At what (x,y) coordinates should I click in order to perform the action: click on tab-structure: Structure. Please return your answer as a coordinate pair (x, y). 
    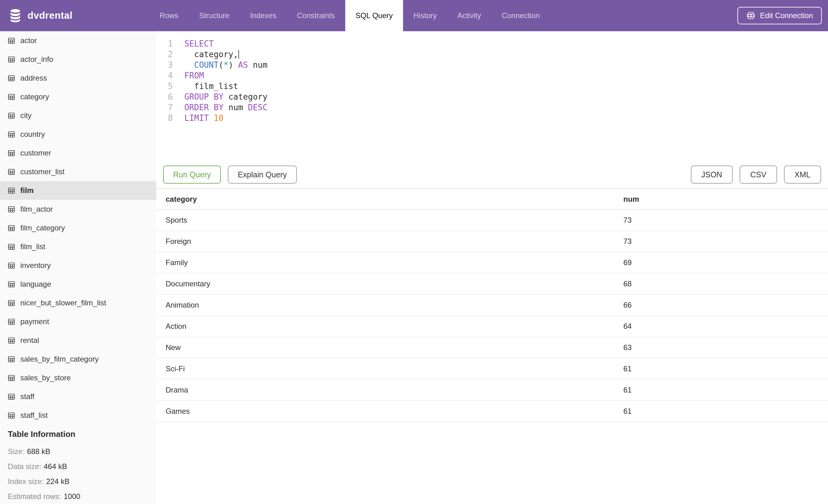
    Looking at the image, I should click on (214, 15).